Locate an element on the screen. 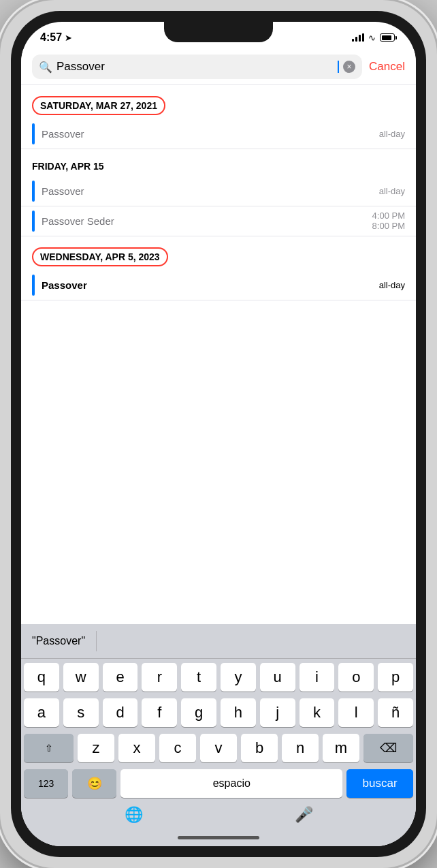 The width and height of the screenshot is (437, 868). date-header-3: WEDNESDAY, APR 5, 2023 is located at coordinates (100, 257).